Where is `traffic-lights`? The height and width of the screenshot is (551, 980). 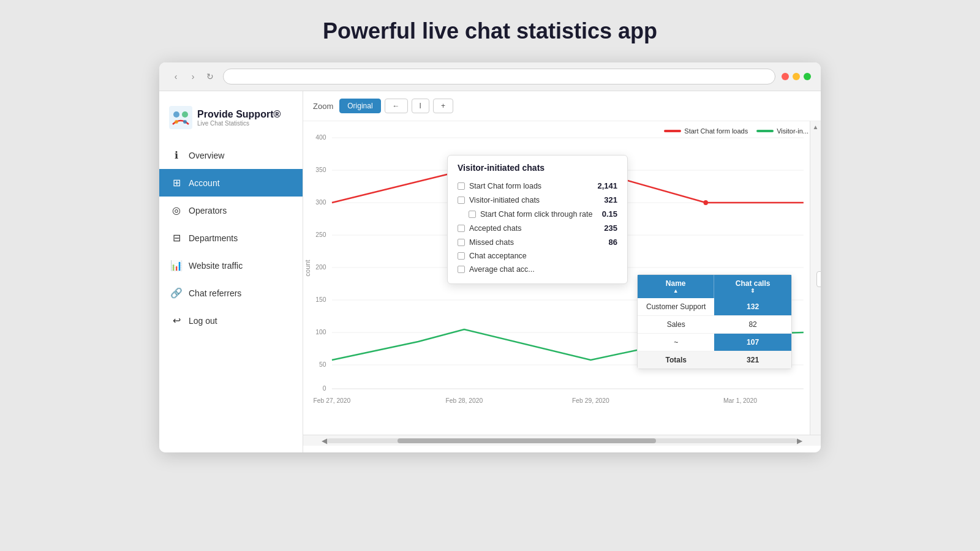 traffic-lights is located at coordinates (796, 77).